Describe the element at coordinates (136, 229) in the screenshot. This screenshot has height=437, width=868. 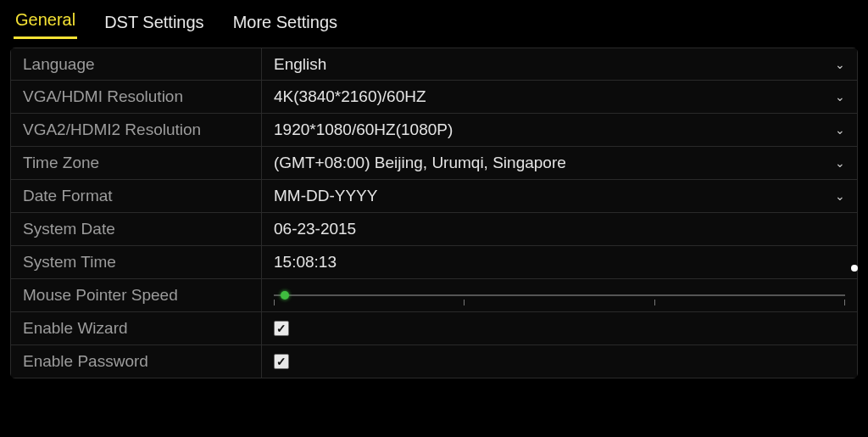
I see `systemdate-label: System Date` at that location.